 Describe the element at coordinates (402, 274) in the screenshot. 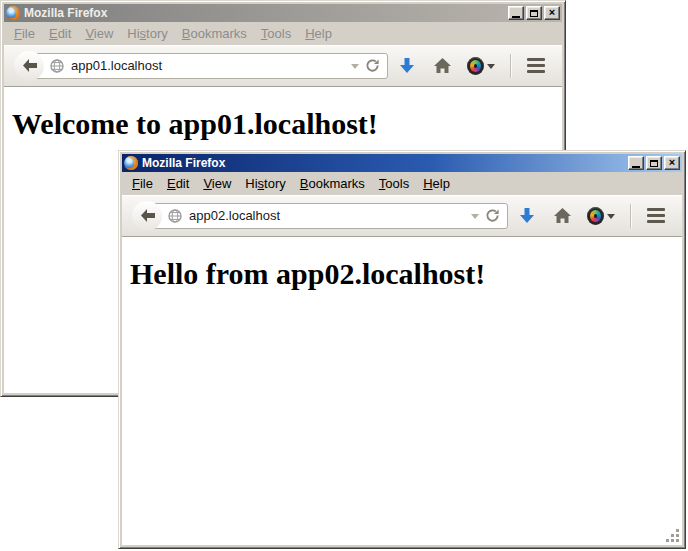

I see `page-heading: Hello from app02.localhost!` at that location.